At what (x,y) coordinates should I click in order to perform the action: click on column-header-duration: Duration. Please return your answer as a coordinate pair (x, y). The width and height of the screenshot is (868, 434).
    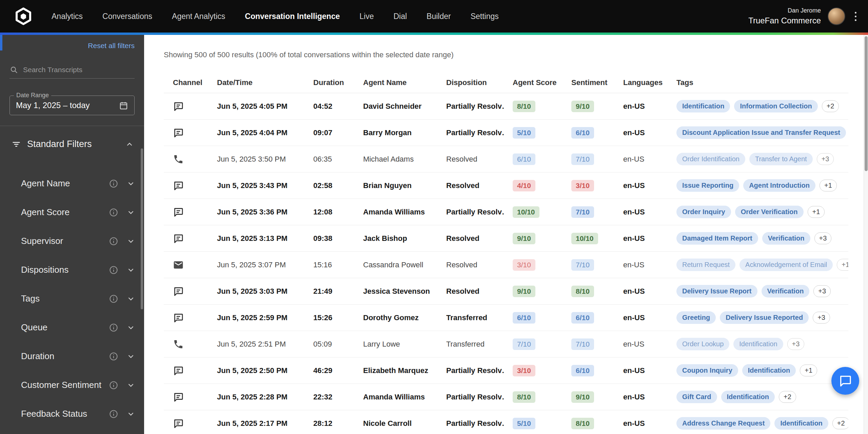
    Looking at the image, I should click on (330, 83).